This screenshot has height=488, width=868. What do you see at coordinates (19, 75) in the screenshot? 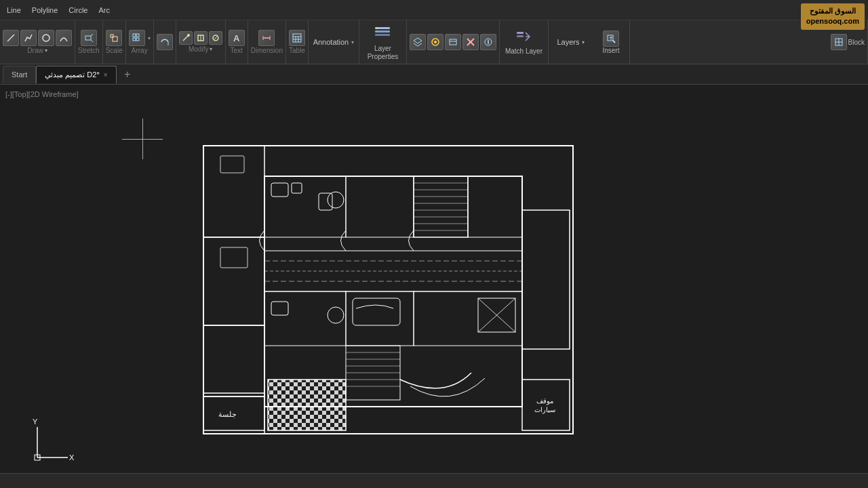
I see `tab-start: Start` at bounding box center [19, 75].